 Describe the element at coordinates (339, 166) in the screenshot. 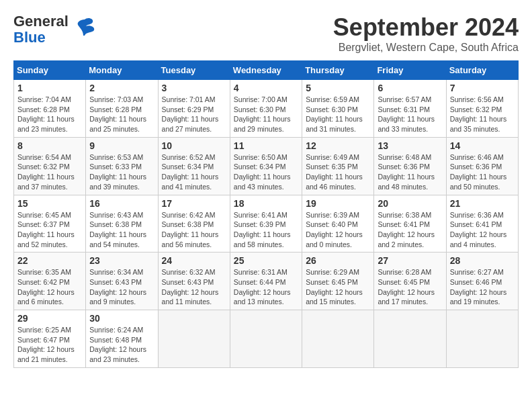

I see `table-row: 12Sunrise: 6:49 AMSunset: 6:35 PMDayligh…` at that location.